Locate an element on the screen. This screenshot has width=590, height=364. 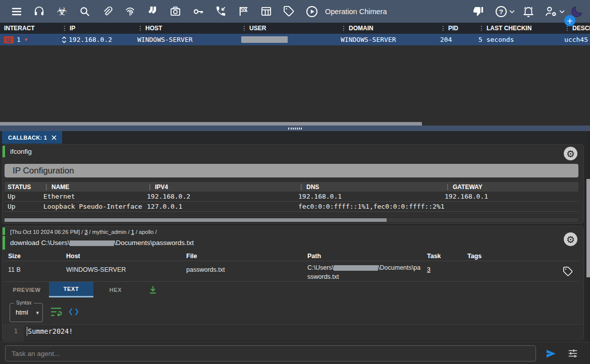
editor-cursor is located at coordinates (27, 331).